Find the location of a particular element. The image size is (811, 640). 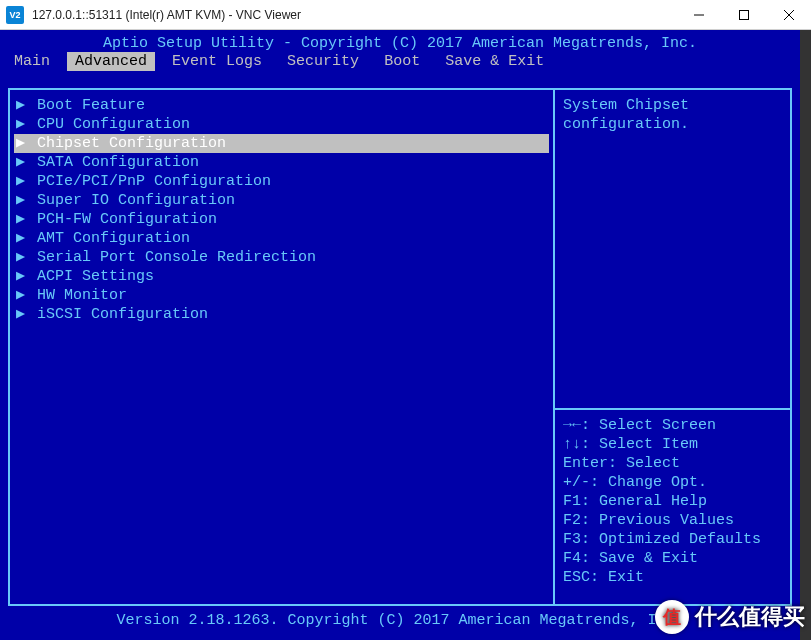

keyhint-line: F2: Previous Values is located at coordinates (672, 520).